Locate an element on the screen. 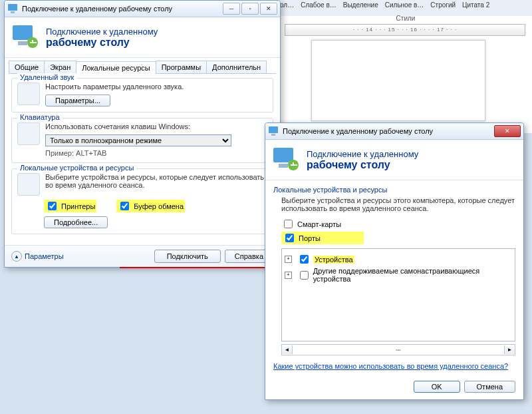 This screenshot has height=414, width=532. horizontal-scrollbar: ◄ ▪▪▪ ► is located at coordinates (398, 350).